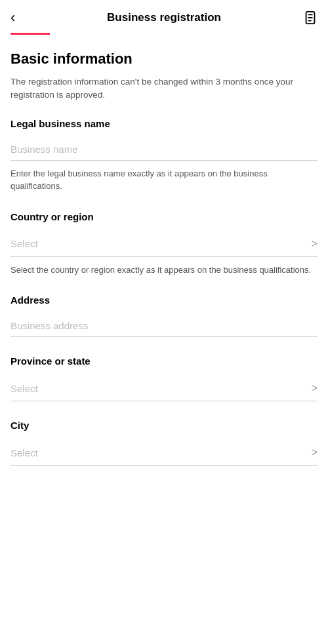 This screenshot has height=644, width=328. I want to click on country-region-select: Select >, so click(164, 244).